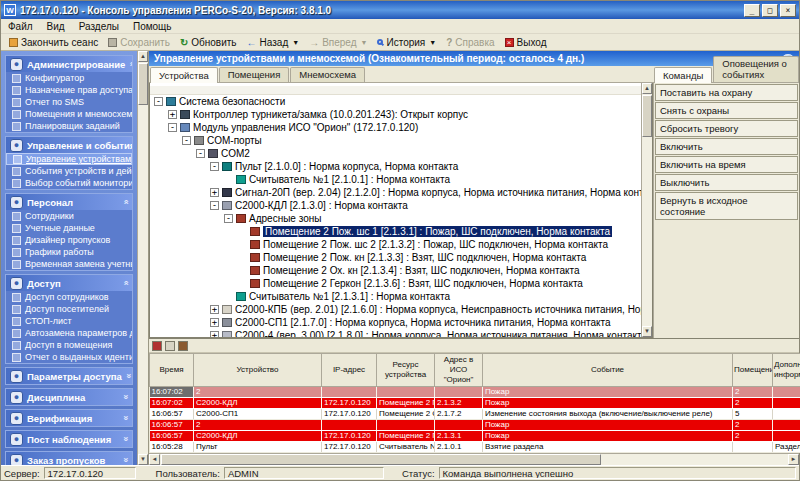  Describe the element at coordinates (69, 283) in the screenshot. I see `sidebar-group-header: ●Доступ»` at that location.